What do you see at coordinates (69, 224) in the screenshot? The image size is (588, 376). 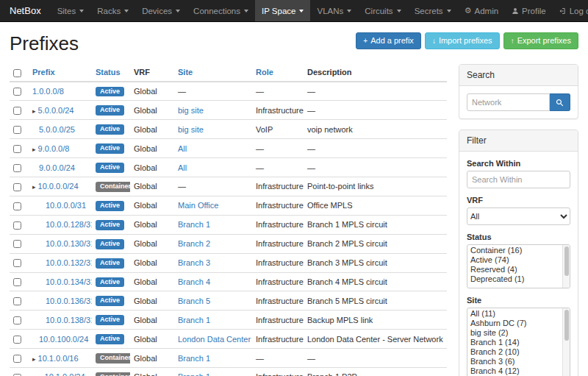 I see `prefix-link: 10.0.0.128/31` at bounding box center [69, 224].